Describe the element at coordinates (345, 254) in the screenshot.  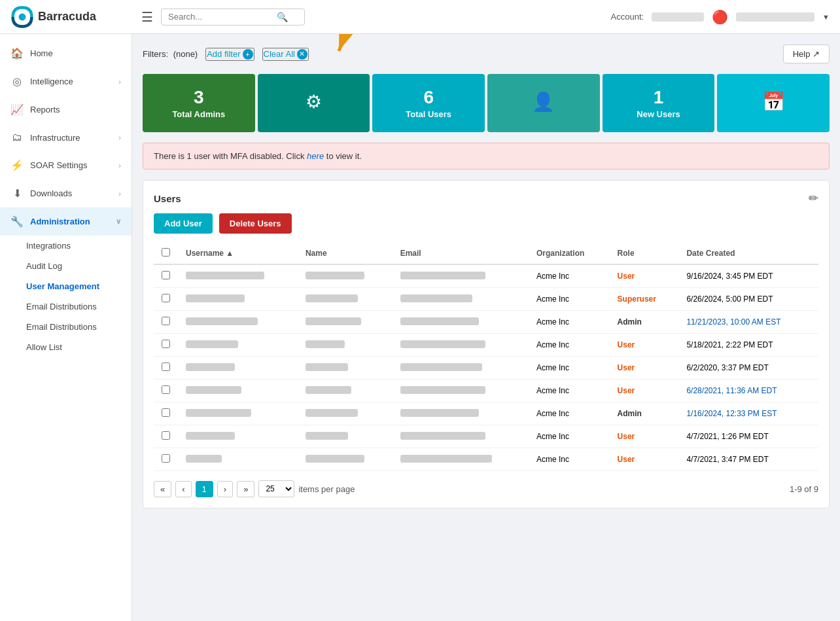
I see `col-header-name: Name` at that location.